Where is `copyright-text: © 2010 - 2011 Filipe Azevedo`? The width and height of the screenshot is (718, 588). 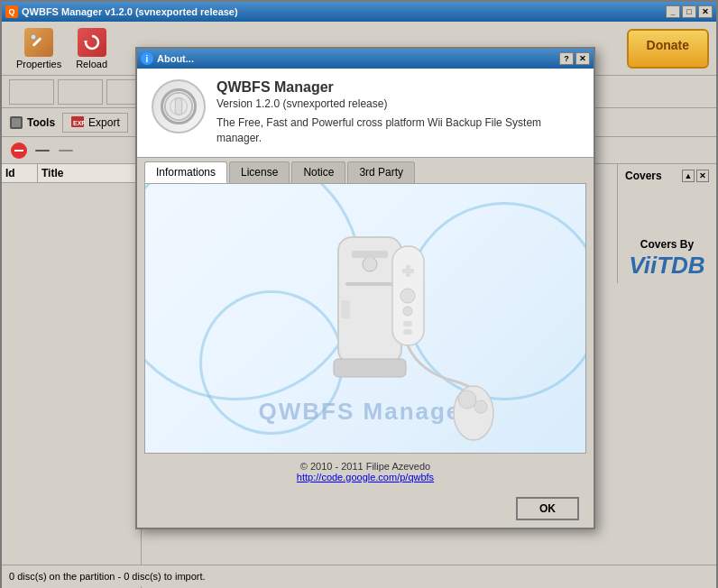
copyright-text: © 2010 - 2011 Filipe Azevedo is located at coordinates (365, 466).